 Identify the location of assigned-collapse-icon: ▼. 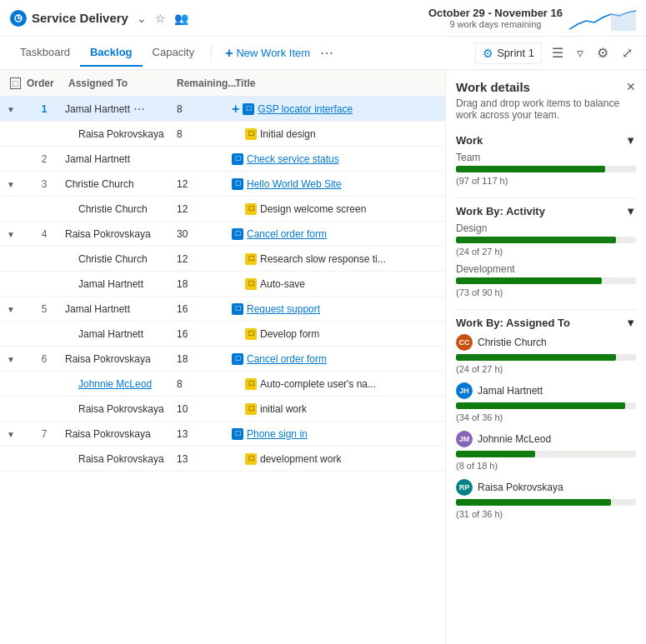
(630, 323).